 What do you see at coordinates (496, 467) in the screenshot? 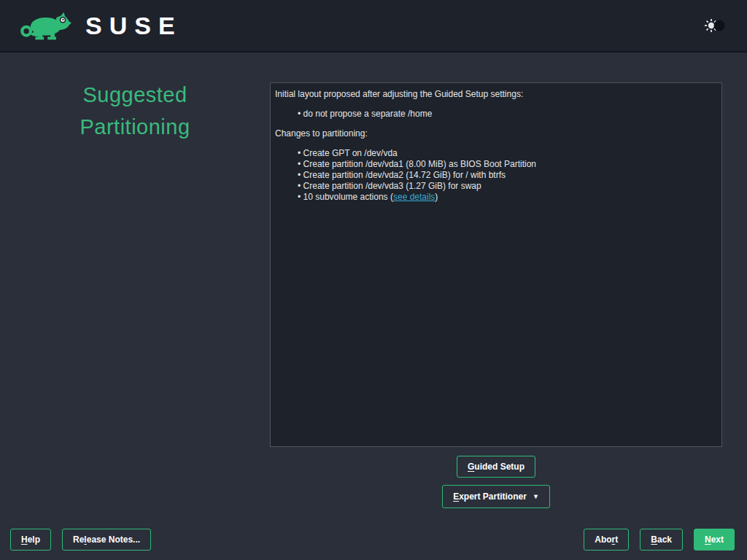
I see `guided-setup-button: Guided Setup` at bounding box center [496, 467].